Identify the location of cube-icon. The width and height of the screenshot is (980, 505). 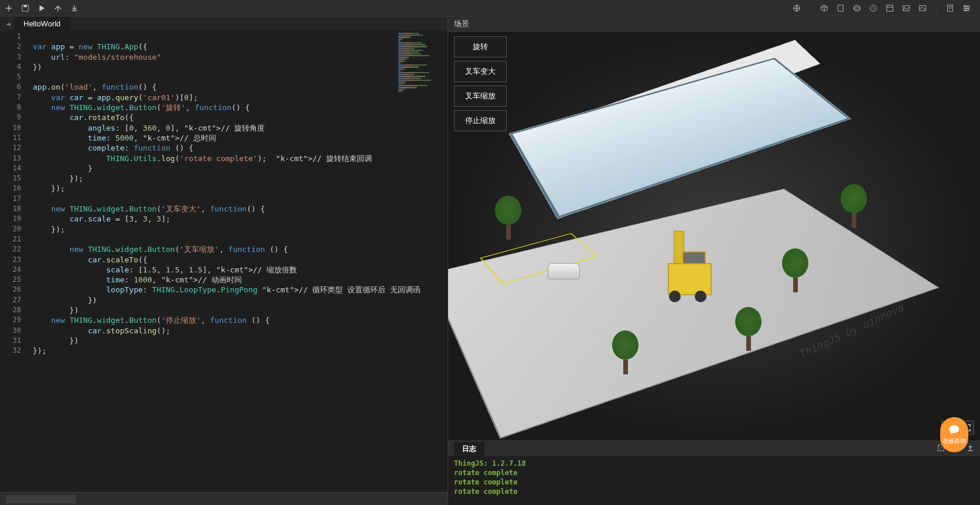
(824, 8).